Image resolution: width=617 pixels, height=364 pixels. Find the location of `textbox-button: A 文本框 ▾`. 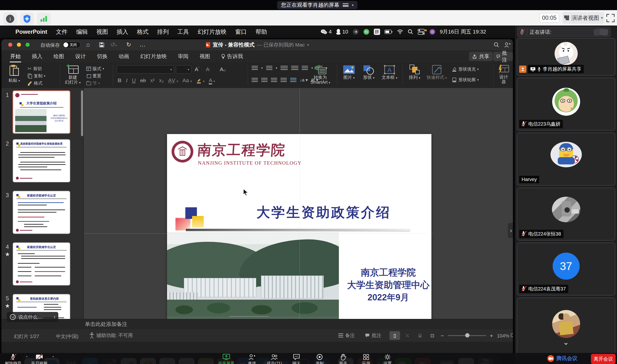

textbox-button: A 文本框 ▾ is located at coordinates (389, 72).